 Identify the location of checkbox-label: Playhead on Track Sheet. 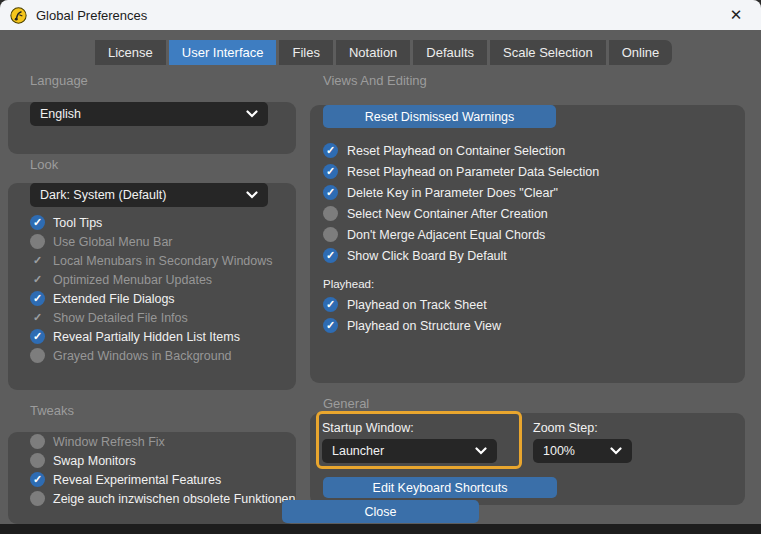
(417, 305).